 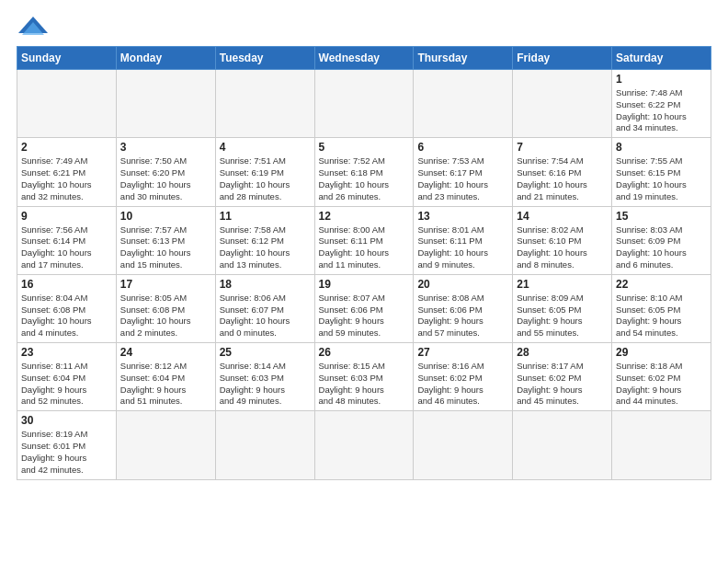 What do you see at coordinates (364, 172) in the screenshot?
I see `calendar-cell: 5Sunrise: 7:52 AM Sunset: 6:18 PM Daylig…` at bounding box center [364, 172].